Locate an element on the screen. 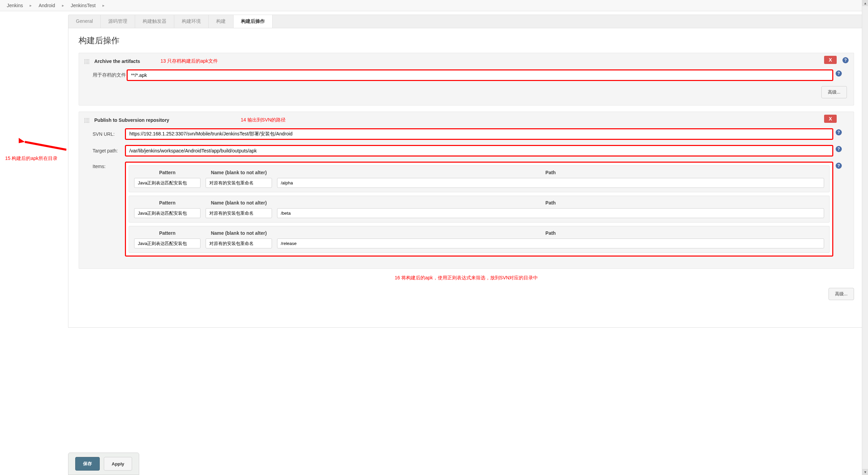  breadcrumb-item-android: Android is located at coordinates (47, 5).